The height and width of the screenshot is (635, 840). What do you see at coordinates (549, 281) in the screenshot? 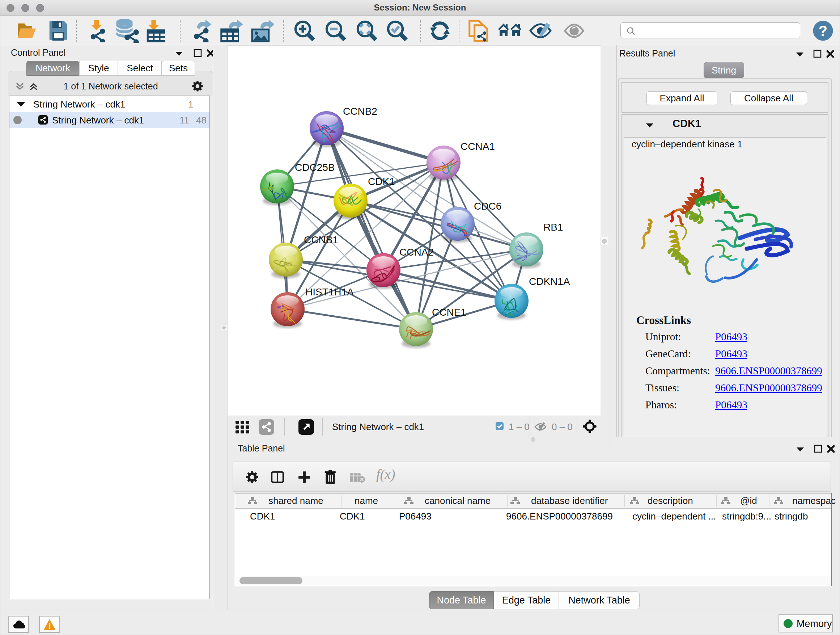
I see `svg-text: CDKN1A` at bounding box center [549, 281].